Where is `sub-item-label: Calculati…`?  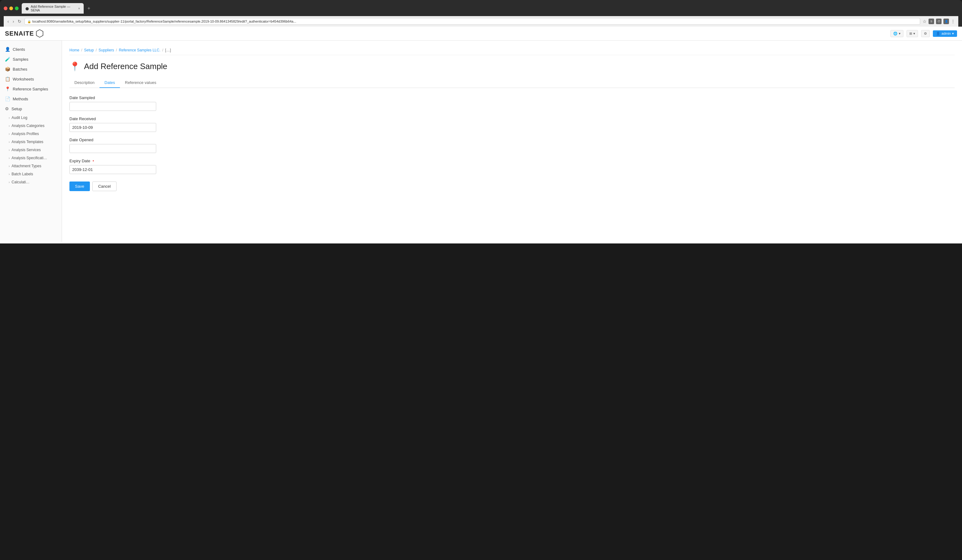
sub-item-label: Calculati… is located at coordinates (21, 182).